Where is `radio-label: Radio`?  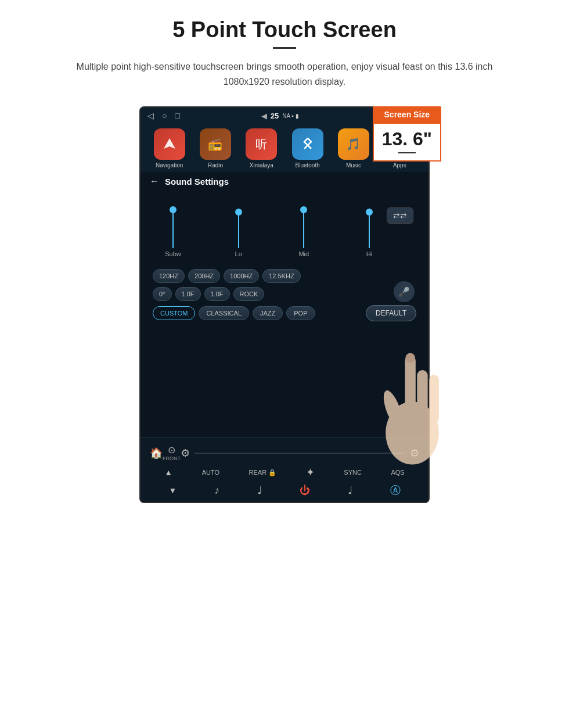
radio-label: Radio is located at coordinates (215, 165).